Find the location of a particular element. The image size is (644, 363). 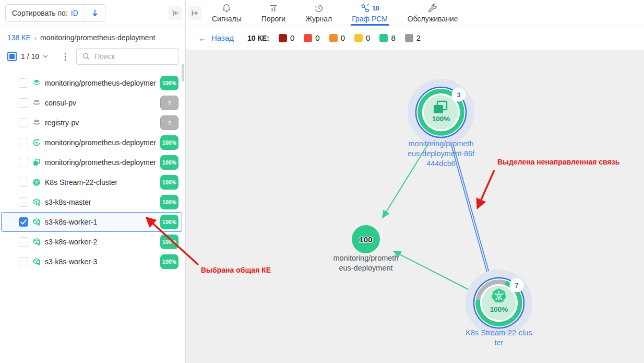

status-badge: ? is located at coordinates (169, 103).